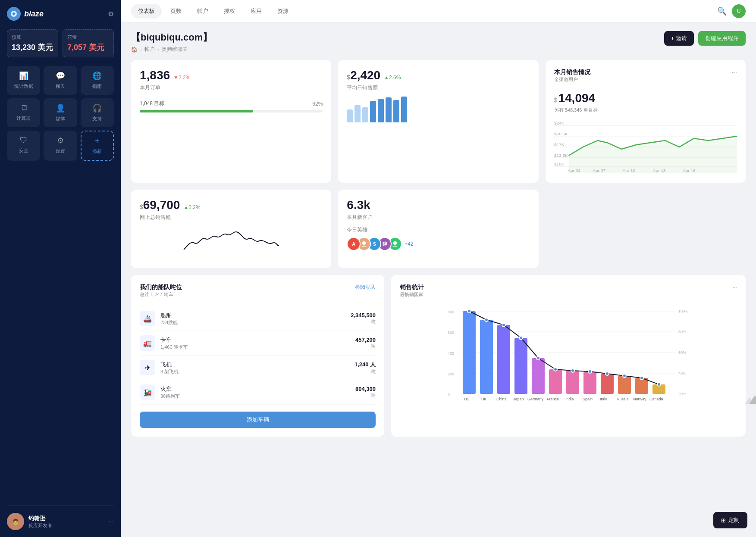 This screenshot has height=537, width=756. What do you see at coordinates (572, 72) in the screenshot?
I see `monthly-sales-title: 本月销售情况` at bounding box center [572, 72].